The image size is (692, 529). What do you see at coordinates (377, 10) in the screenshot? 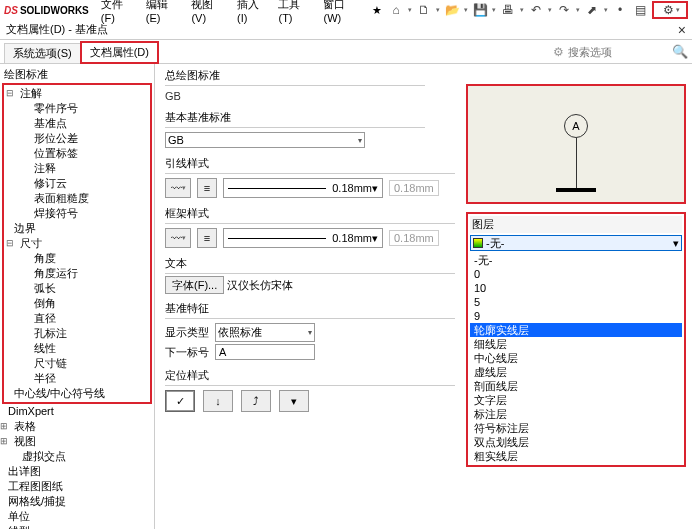
I see `menu-star: ★` at bounding box center [377, 10].